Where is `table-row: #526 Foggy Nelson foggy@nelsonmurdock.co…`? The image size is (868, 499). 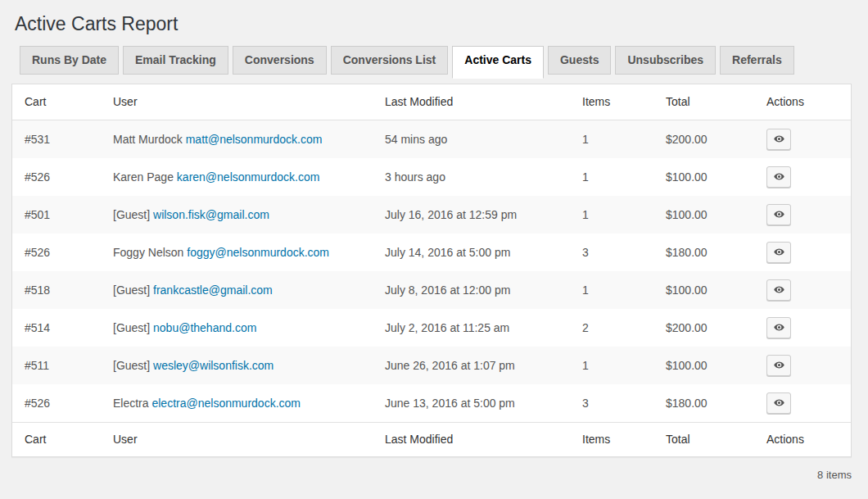
table-row: #526 Foggy Nelson foggy@nelsonmurdock.co… is located at coordinates (432, 252).